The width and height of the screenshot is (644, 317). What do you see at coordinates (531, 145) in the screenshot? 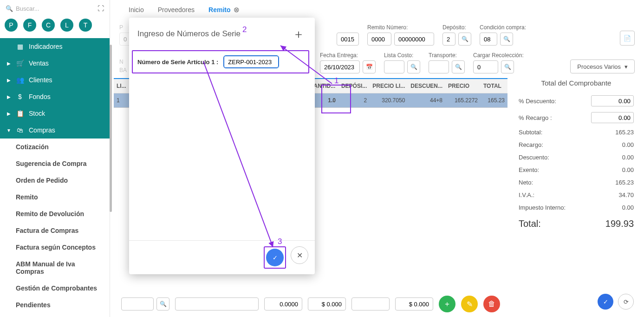
I see `recargo-label: Recargo:` at bounding box center [531, 145].